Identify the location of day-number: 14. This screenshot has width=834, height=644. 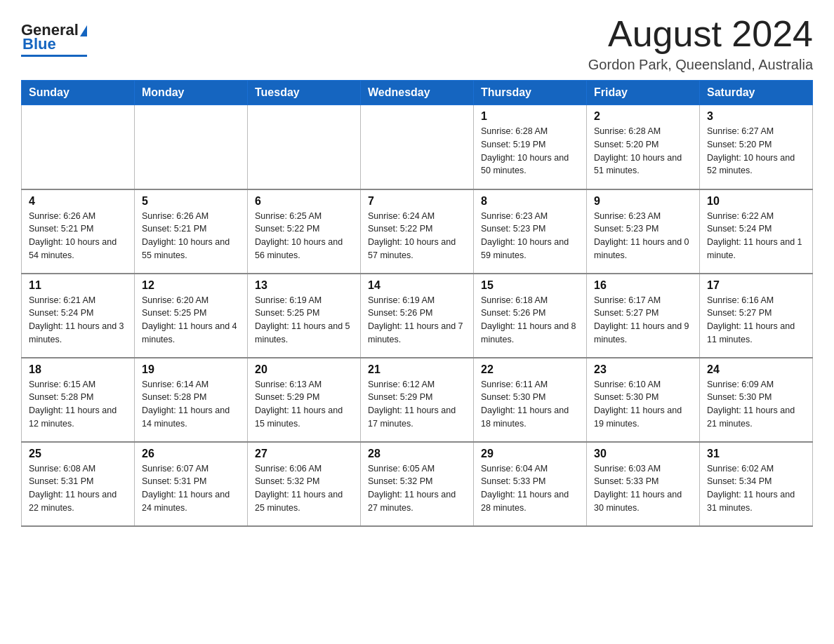
(417, 286).